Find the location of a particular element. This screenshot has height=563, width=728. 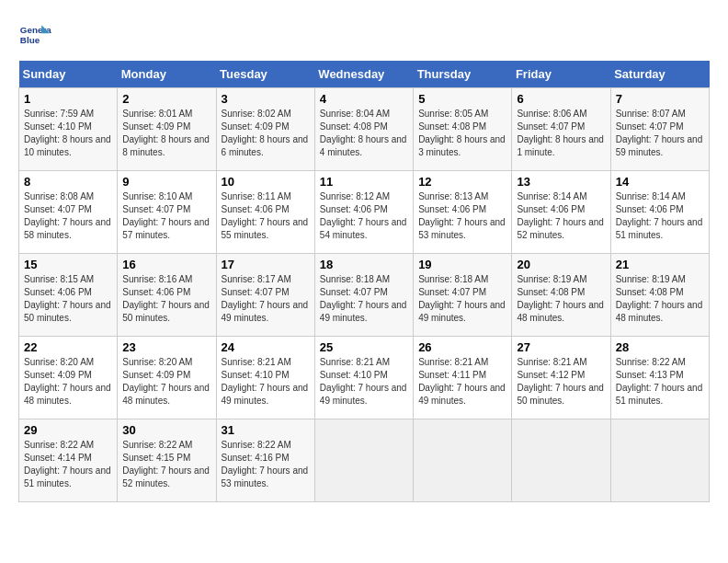

day-number: 29 is located at coordinates (68, 431).